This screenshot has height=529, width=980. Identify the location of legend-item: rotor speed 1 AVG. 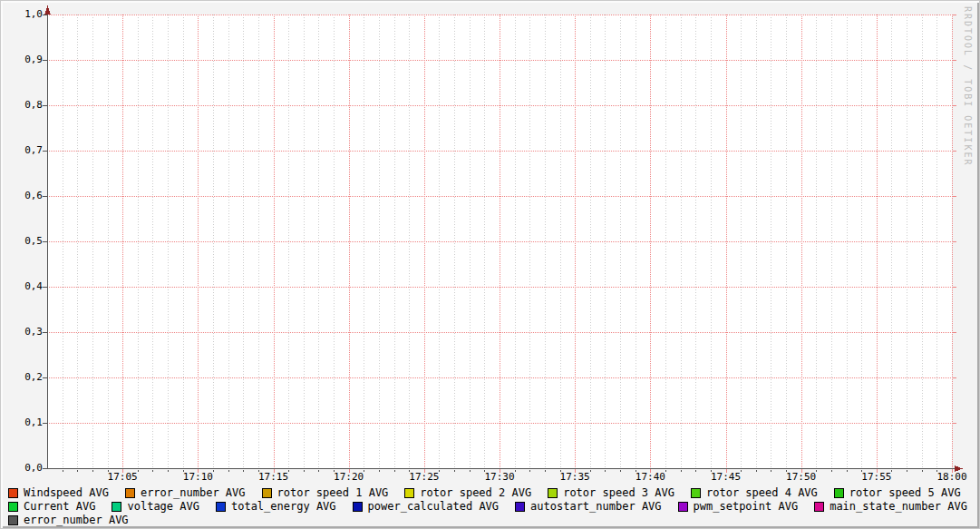
(325, 494).